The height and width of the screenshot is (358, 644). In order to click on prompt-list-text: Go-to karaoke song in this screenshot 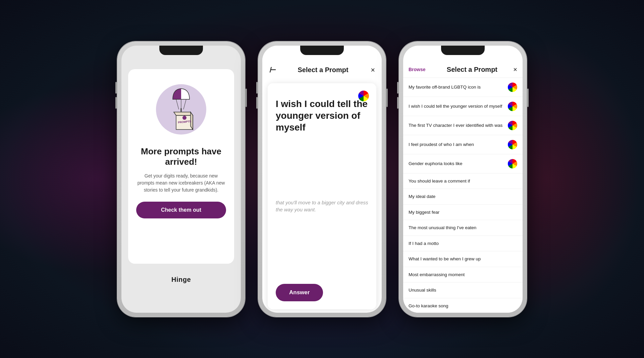, I will do `click(463, 306)`.